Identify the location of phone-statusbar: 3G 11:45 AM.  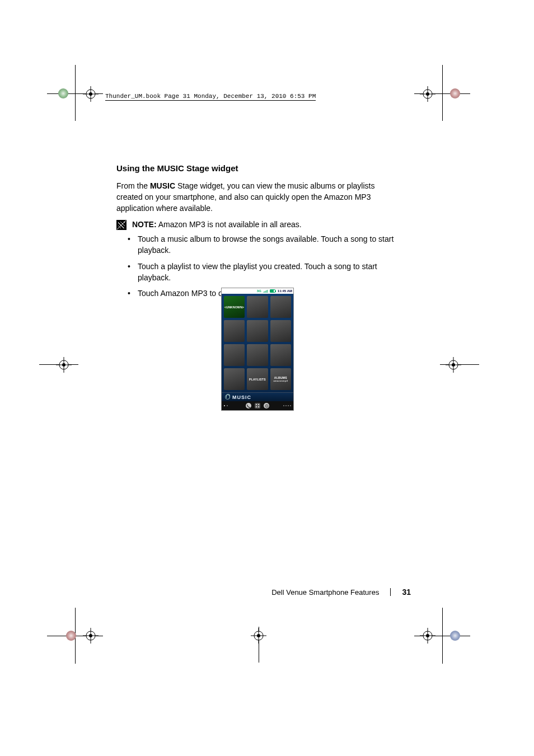
(257, 291).